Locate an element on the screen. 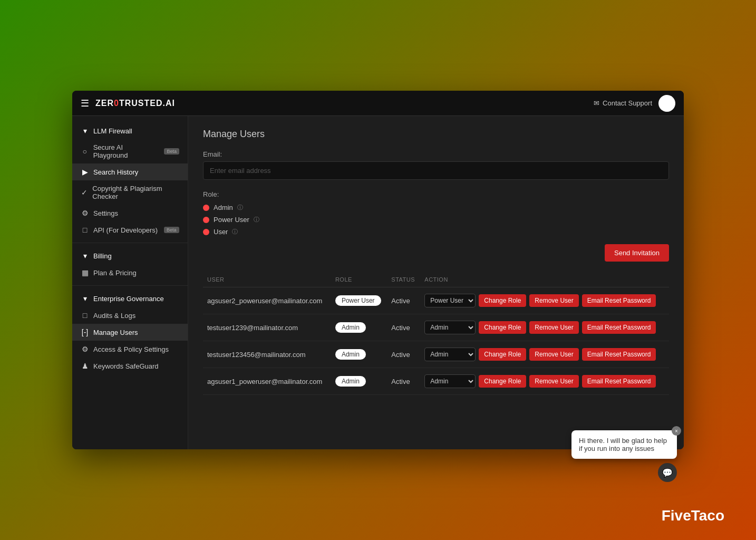 The width and height of the screenshot is (756, 540). user-role-cell: Power User is located at coordinates (359, 301).